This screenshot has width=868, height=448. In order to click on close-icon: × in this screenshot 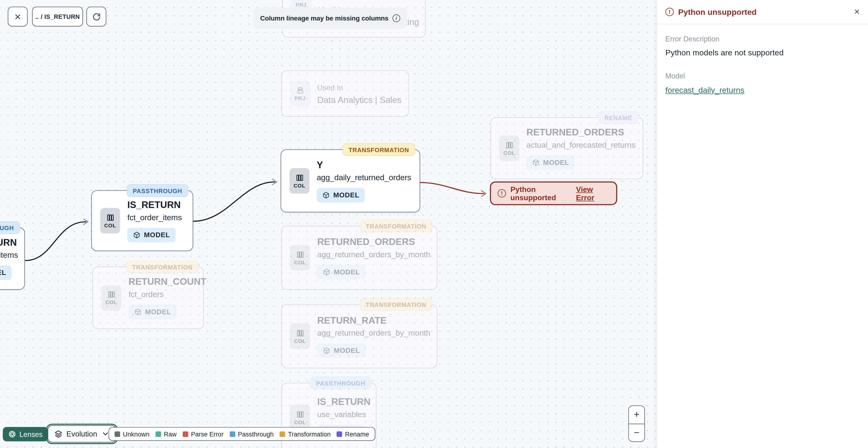, I will do `click(18, 17)`.